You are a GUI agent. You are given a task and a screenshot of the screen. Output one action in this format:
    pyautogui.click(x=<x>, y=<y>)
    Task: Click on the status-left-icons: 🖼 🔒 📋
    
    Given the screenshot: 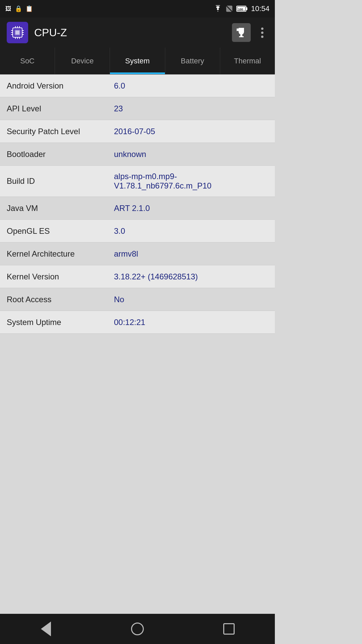 What is the action you would take?
    pyautogui.click(x=19, y=9)
    